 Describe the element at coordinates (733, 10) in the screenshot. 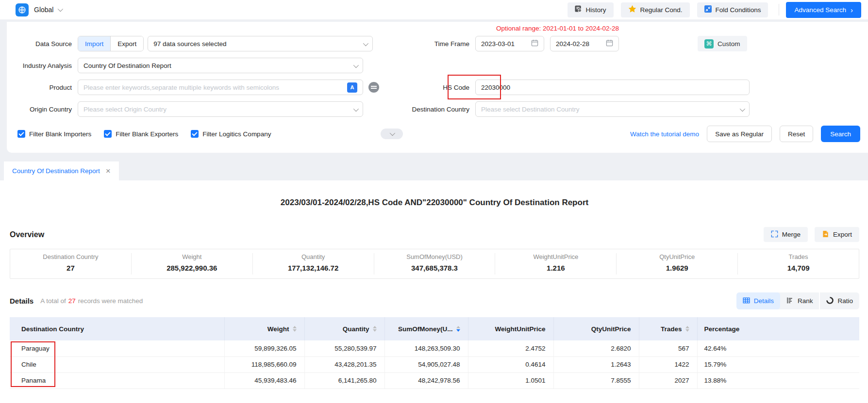

I see `fold-conditions-button: Fold Conditions` at that location.